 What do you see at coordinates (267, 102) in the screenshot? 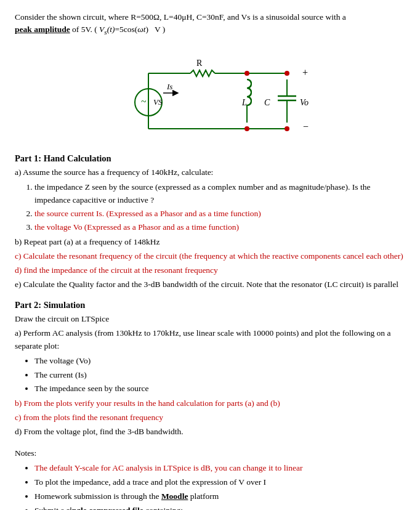
I see `c-label: C` at bounding box center [267, 102].